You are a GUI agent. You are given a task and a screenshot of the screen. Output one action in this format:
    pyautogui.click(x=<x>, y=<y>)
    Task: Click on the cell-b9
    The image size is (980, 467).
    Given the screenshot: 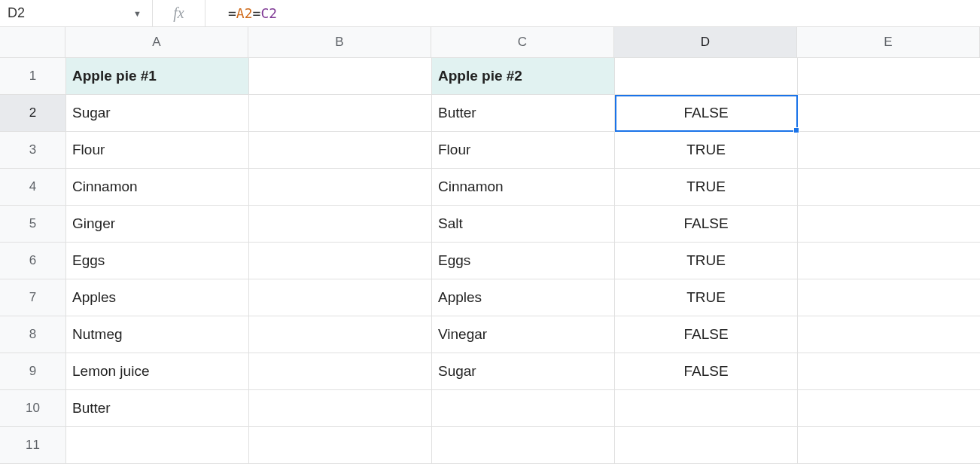 What is the action you would take?
    pyautogui.click(x=340, y=372)
    